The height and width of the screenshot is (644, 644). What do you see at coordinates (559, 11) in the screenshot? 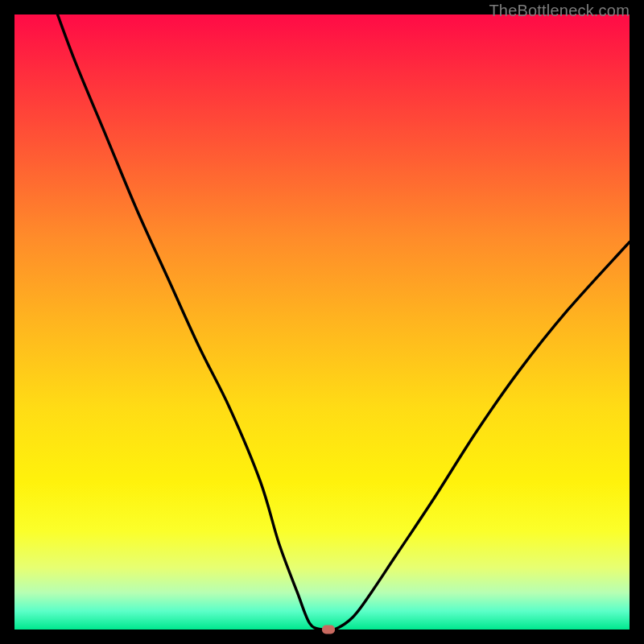
I see `watermark-text: TheBottleneck.com` at bounding box center [559, 11].